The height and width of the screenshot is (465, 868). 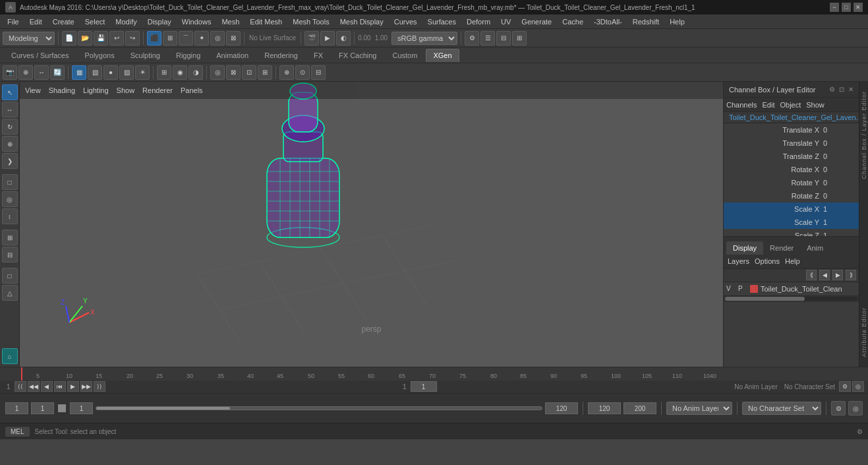 I want to click on channel-rx-value: 0, so click(x=840, y=170).